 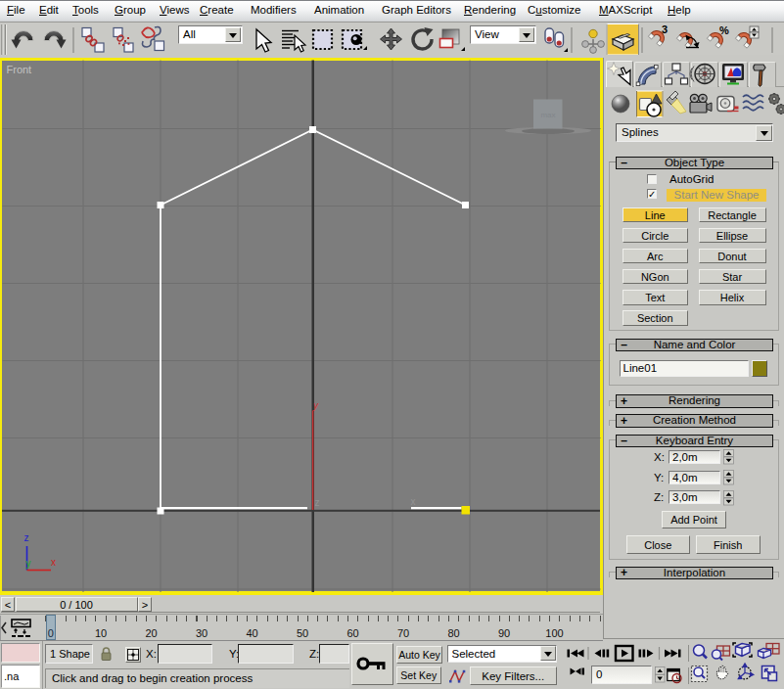 I want to click on svg-text: 50, so click(x=302, y=633).